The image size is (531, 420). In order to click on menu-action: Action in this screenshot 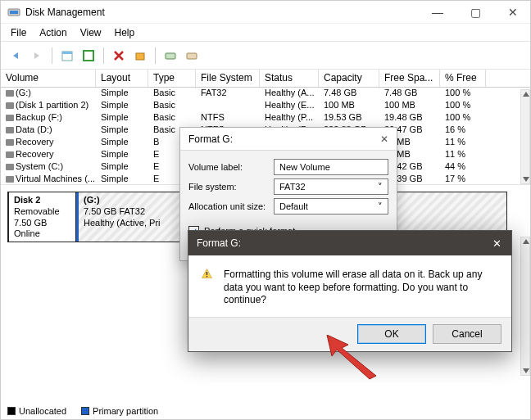, I will do `click(52, 33)`.